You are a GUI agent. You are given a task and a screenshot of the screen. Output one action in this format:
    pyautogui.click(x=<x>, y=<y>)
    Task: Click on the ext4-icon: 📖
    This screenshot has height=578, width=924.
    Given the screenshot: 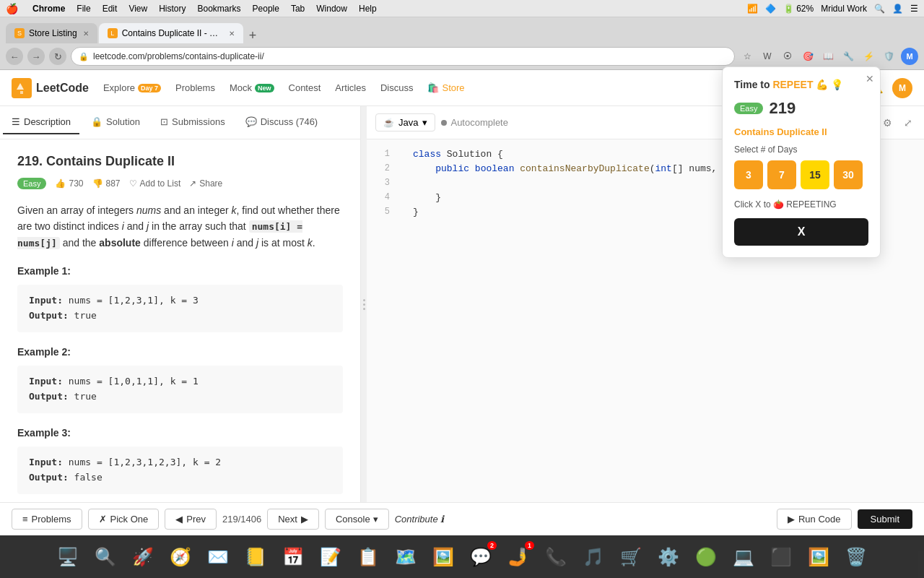 What is the action you would take?
    pyautogui.click(x=828, y=56)
    